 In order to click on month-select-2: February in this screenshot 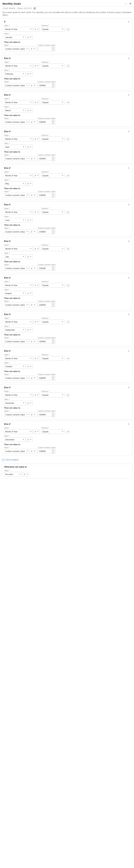, I will do `click(15, 74)`.